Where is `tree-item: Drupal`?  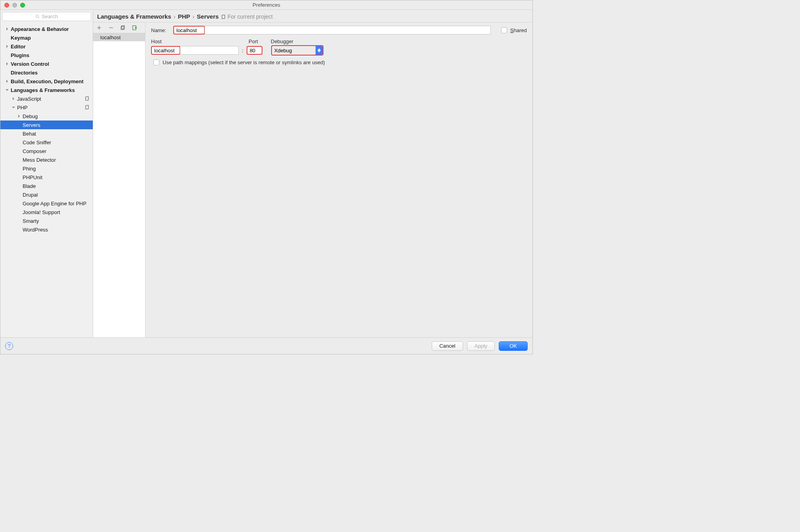 tree-item: Drupal is located at coordinates (47, 195).